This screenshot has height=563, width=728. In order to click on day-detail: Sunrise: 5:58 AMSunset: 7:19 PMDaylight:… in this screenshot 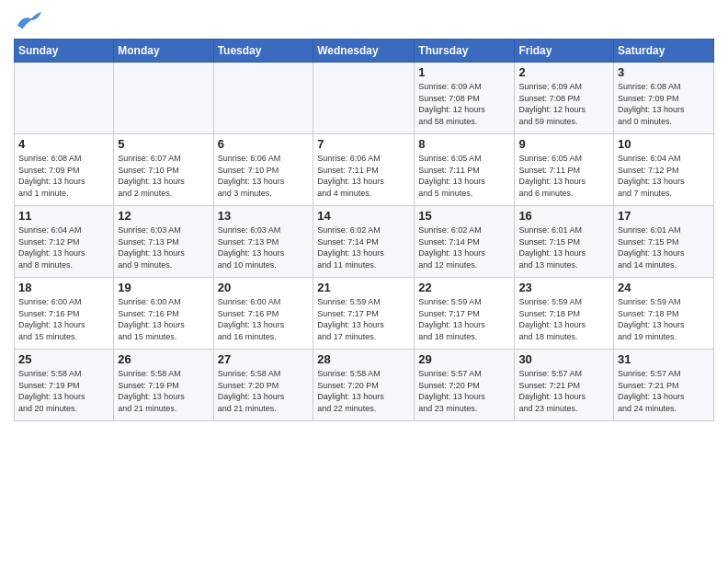, I will do `click(164, 391)`.